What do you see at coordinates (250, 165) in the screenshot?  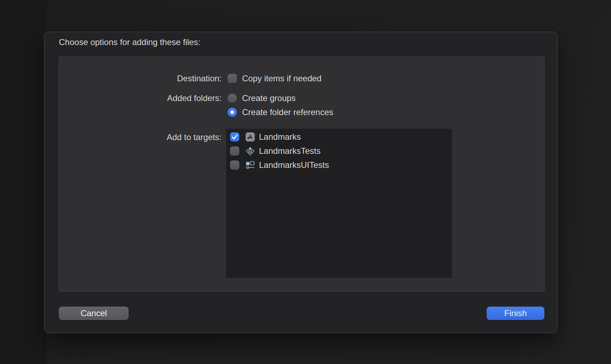 I see `ui-test-target-icon` at bounding box center [250, 165].